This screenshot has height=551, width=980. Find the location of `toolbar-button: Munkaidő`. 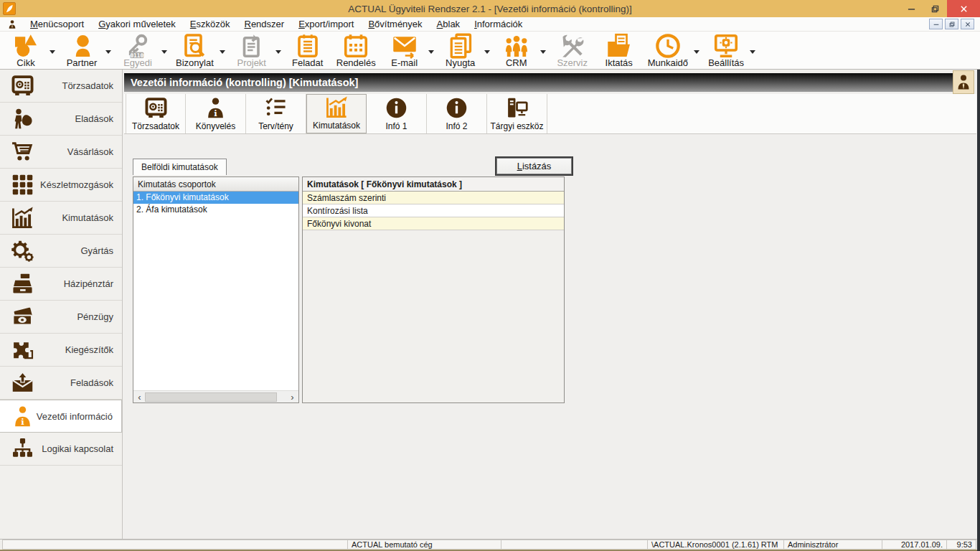

toolbar-button: Munkaidő is located at coordinates (673, 50).